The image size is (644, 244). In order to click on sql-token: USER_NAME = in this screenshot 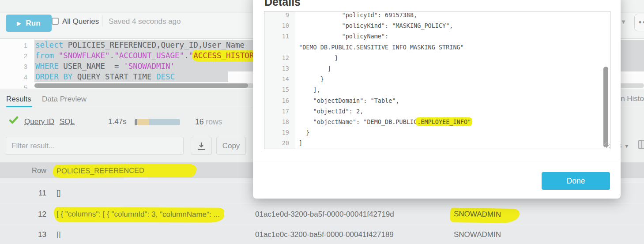, I will do `click(91, 66)`.